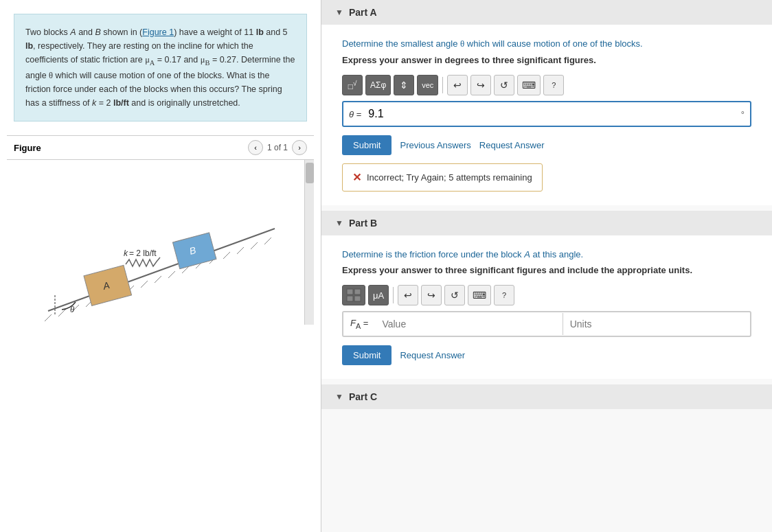  Describe the element at coordinates (161, 67) in the screenshot. I see `problem-text: Two blocks A and B shown in (Figure 1) h…` at that location.